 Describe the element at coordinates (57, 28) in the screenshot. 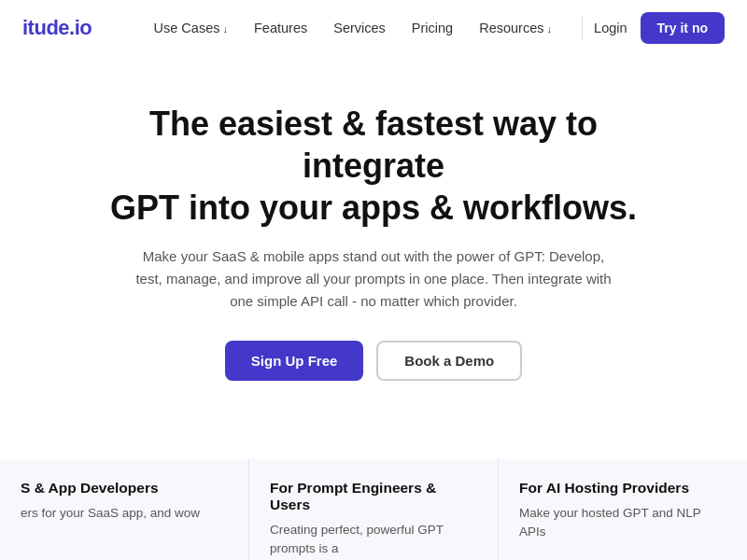

I see `logo: itude.io` at that location.